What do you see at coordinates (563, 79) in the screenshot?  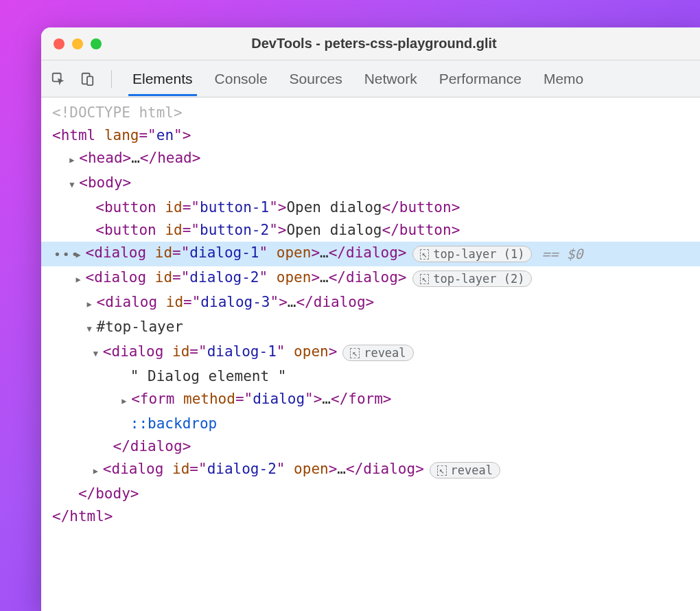 I see `tab-memory: Memo` at bounding box center [563, 79].